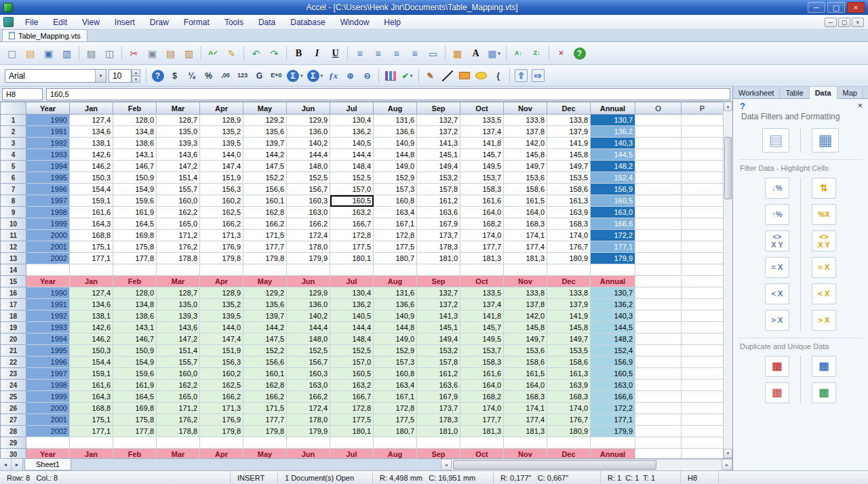 Image resolution: width=868 pixels, height=484 pixels. I want to click on vertical-scroll-thumb, so click(728, 168).